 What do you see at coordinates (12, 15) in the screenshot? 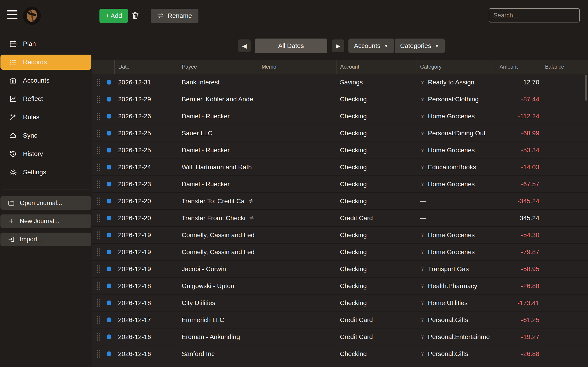
I see `menu-button` at bounding box center [12, 15].